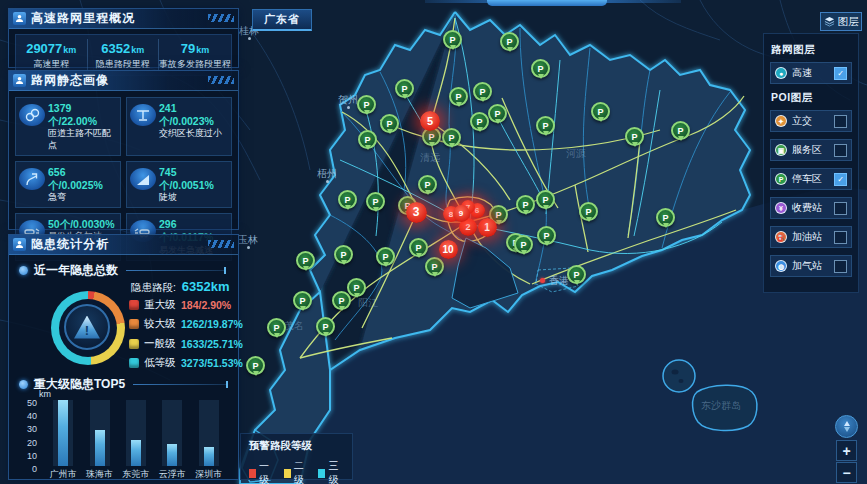  I want to click on warning-label: 一级, so click(267, 472).